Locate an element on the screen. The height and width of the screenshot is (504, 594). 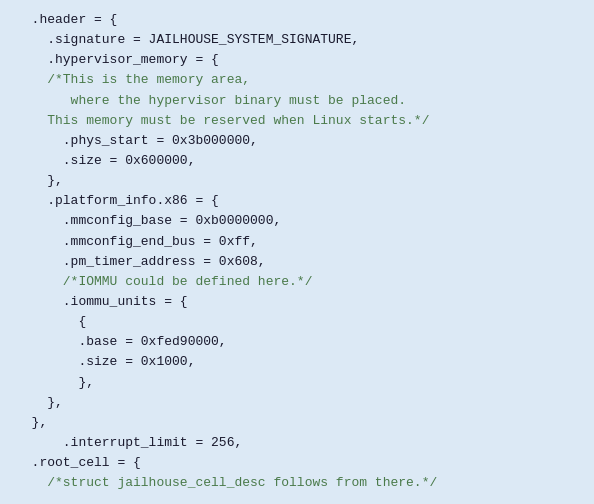
code-line: { is located at coordinates (51, 322).